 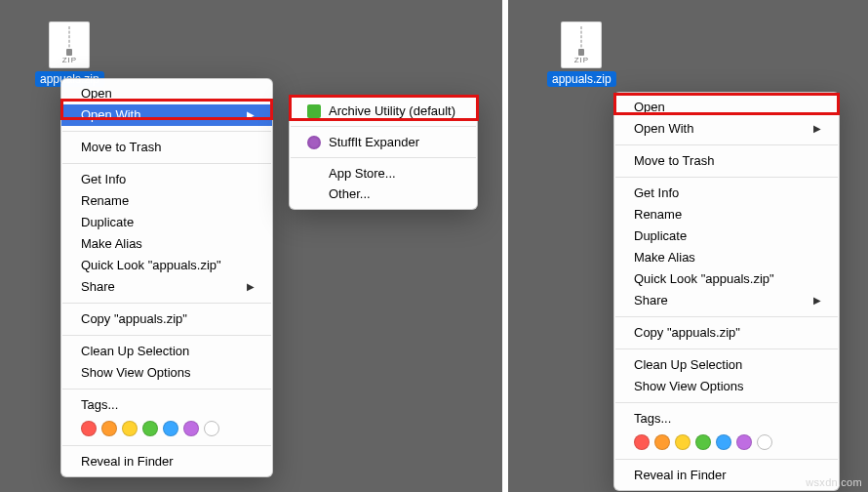 I want to click on submenu-app-store: App Store..., so click(x=383, y=174).